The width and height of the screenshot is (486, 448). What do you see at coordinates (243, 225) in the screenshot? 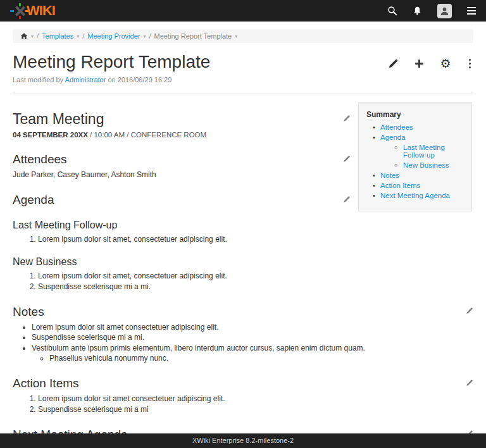
I see `section-title-last-meeting-follow-up: Last Meeting Follow-up` at bounding box center [243, 225].